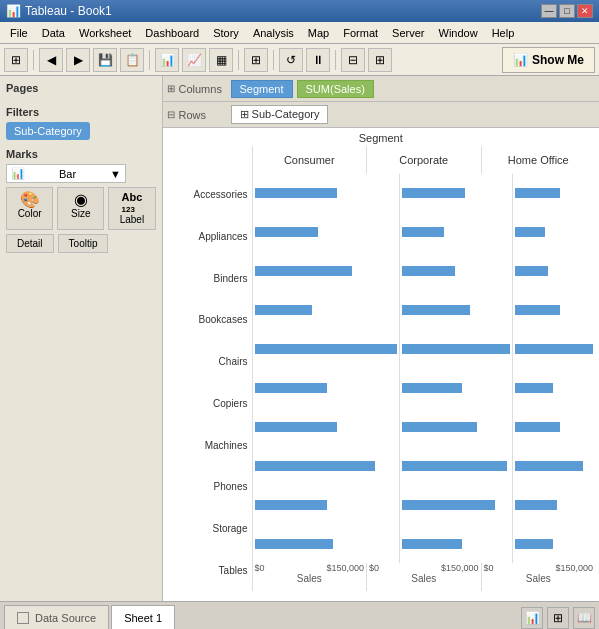 Image resolution: width=599 pixels, height=629 pixels. I want to click on toolbar-forward-btn: ▶, so click(78, 60).